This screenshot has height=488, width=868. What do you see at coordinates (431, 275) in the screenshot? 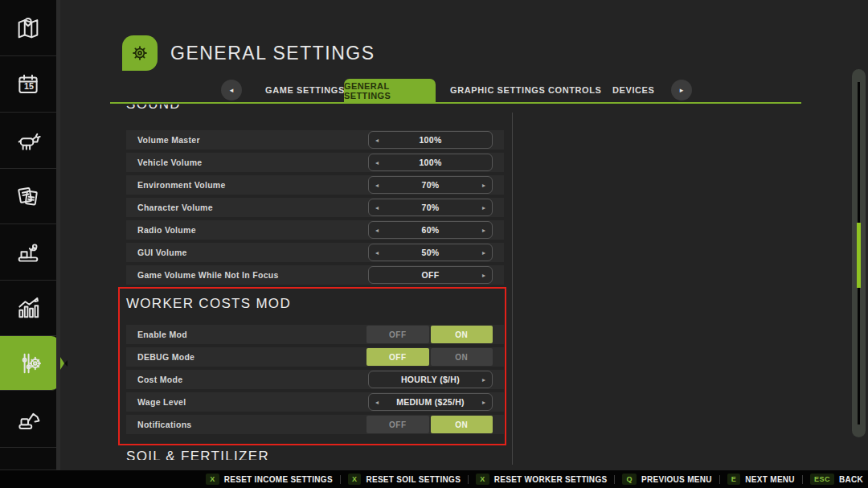
I see `game-volume-focus-stepper: OFF ▸` at bounding box center [431, 275].